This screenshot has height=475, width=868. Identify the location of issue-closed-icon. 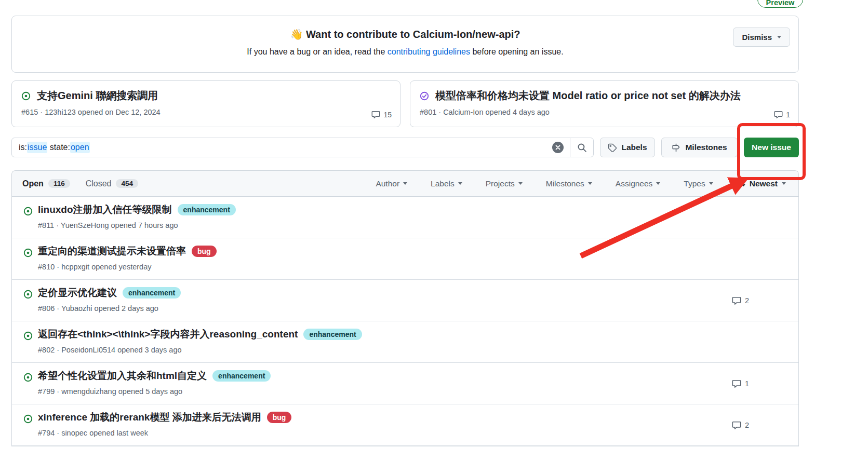
(424, 96).